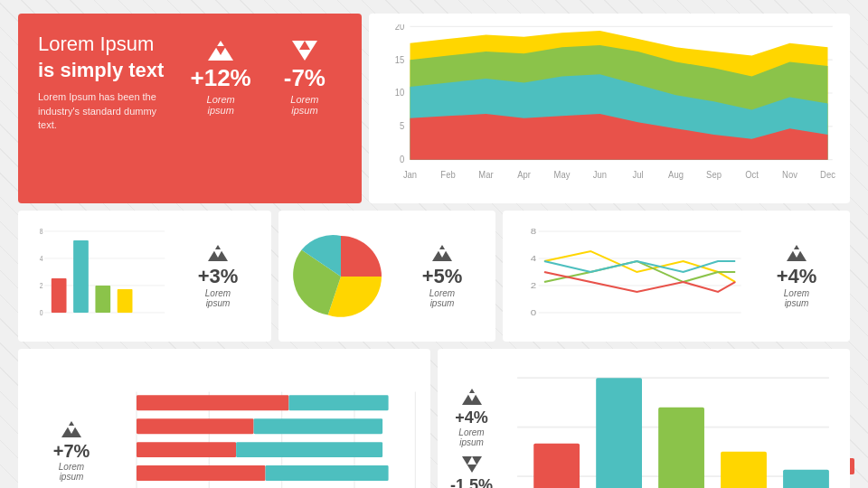 This screenshot has width=868, height=488. I want to click on bar-stat-label: Loremipsum, so click(218, 298).